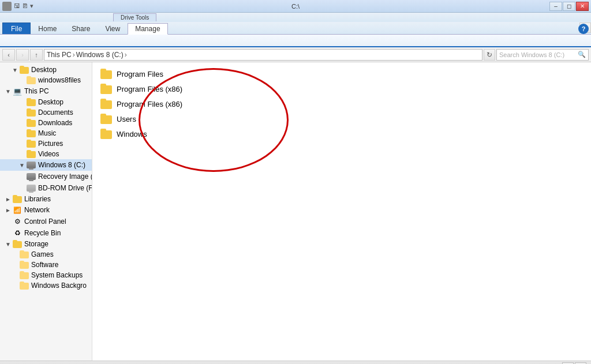 Image resolution: width=591 pixels, height=364 pixels. I want to click on control-panel-icon: ⚙, so click(17, 222).